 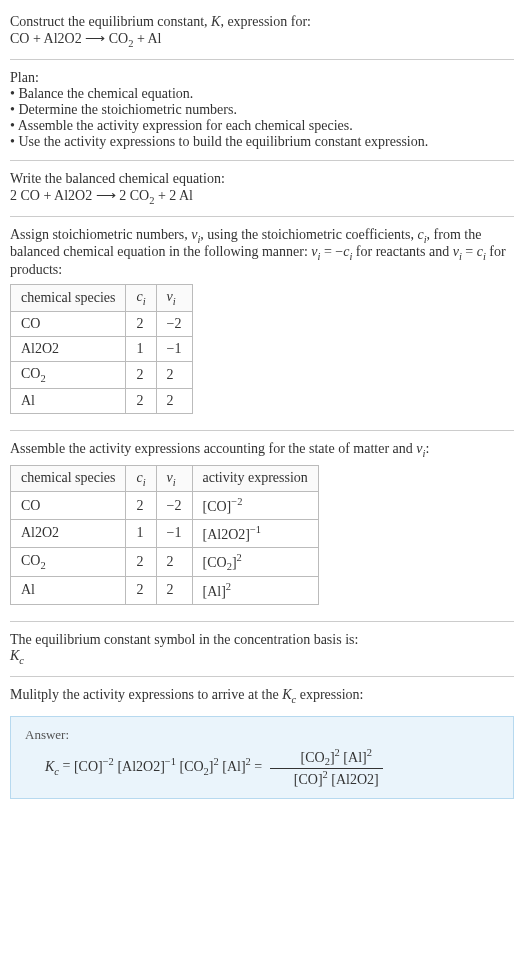 What do you see at coordinates (262, 188) in the screenshot?
I see `balanced-section: Write the balanced chemical equation: 2 …` at bounding box center [262, 188].